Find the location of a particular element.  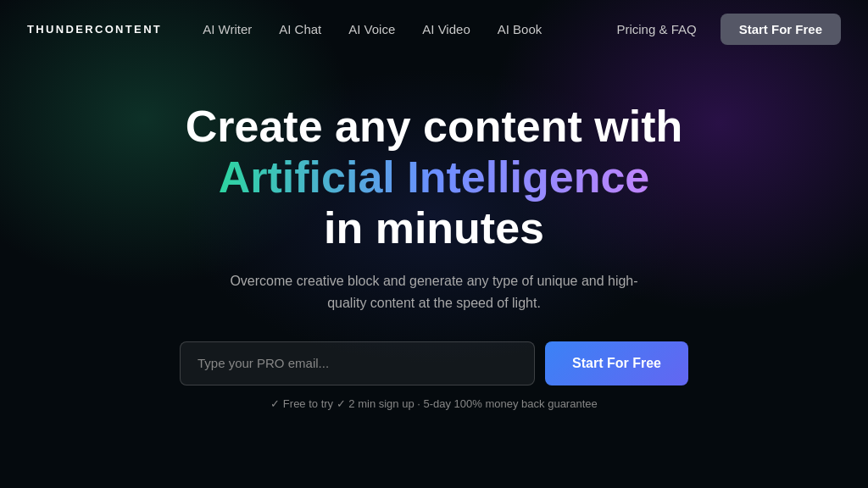

hero-start-button: Start For Free is located at coordinates (617, 363).